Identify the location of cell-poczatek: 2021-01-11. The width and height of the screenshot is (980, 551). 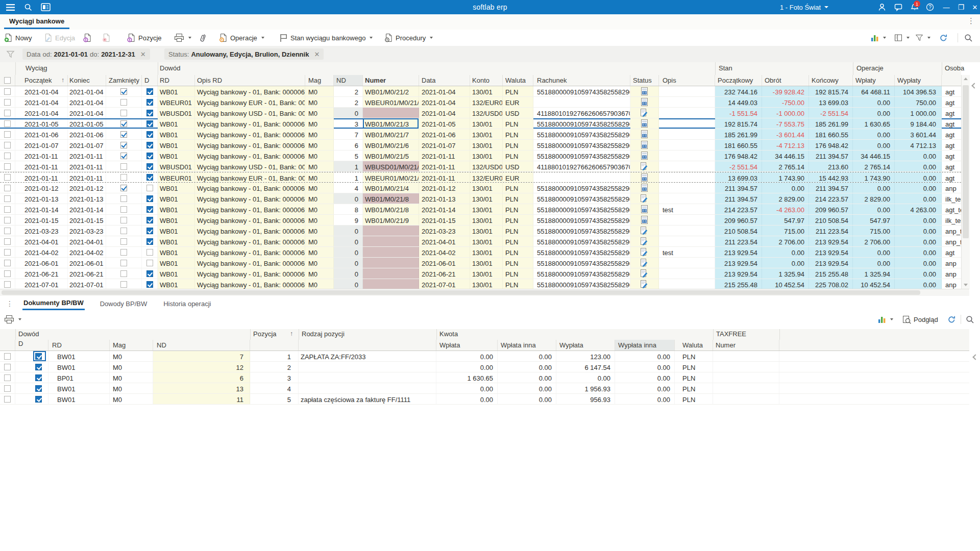
(42, 178).